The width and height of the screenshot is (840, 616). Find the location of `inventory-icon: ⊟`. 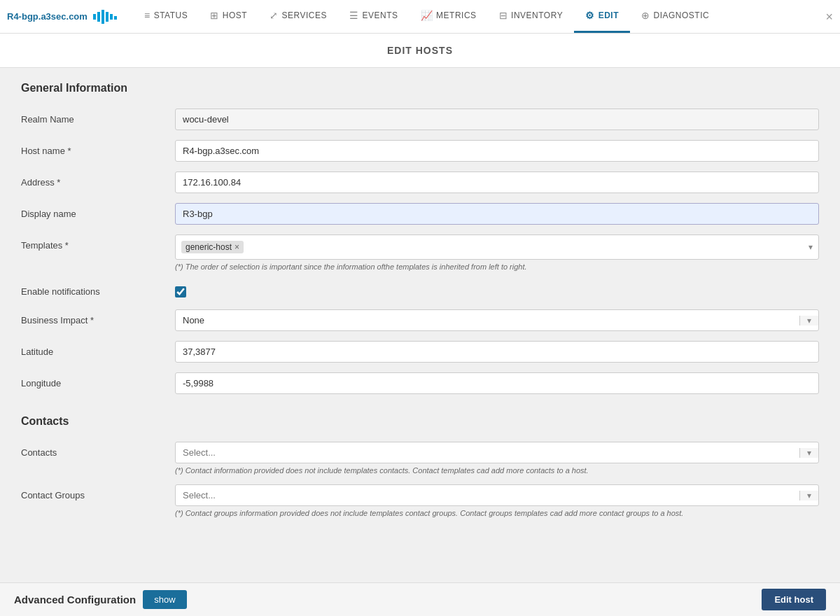

inventory-icon: ⊟ is located at coordinates (504, 15).